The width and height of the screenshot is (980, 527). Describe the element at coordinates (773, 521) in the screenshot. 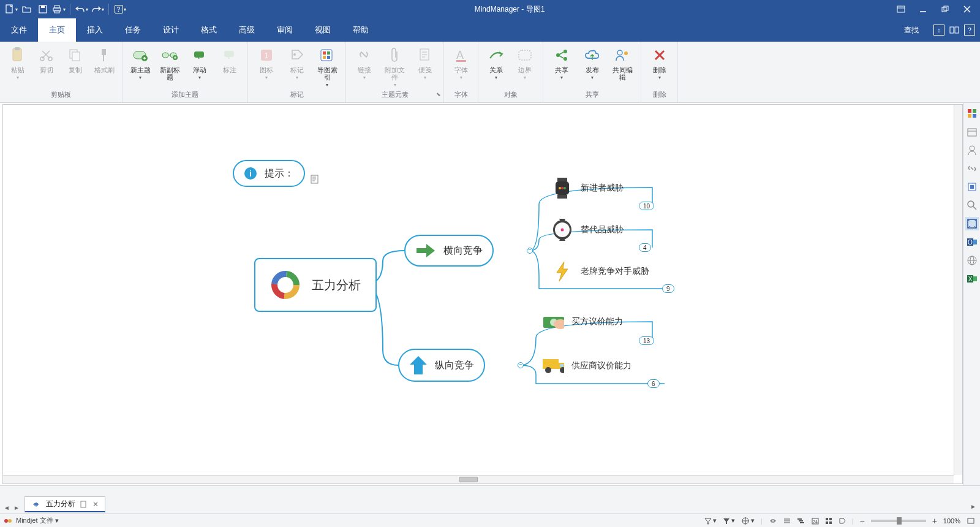

I see `view-map-button` at that location.